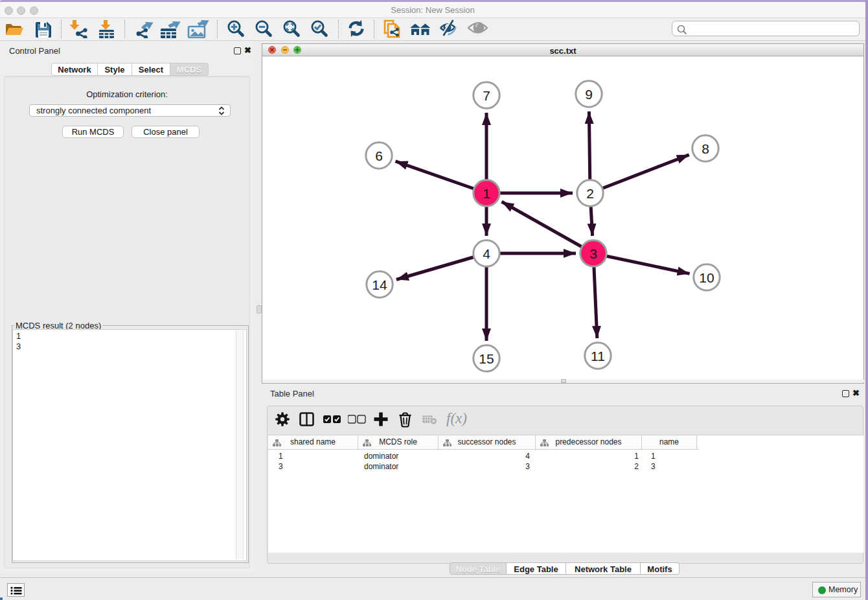 This screenshot has height=600, width=868. What do you see at coordinates (486, 193) in the screenshot?
I see `svg-text: 1` at bounding box center [486, 193].